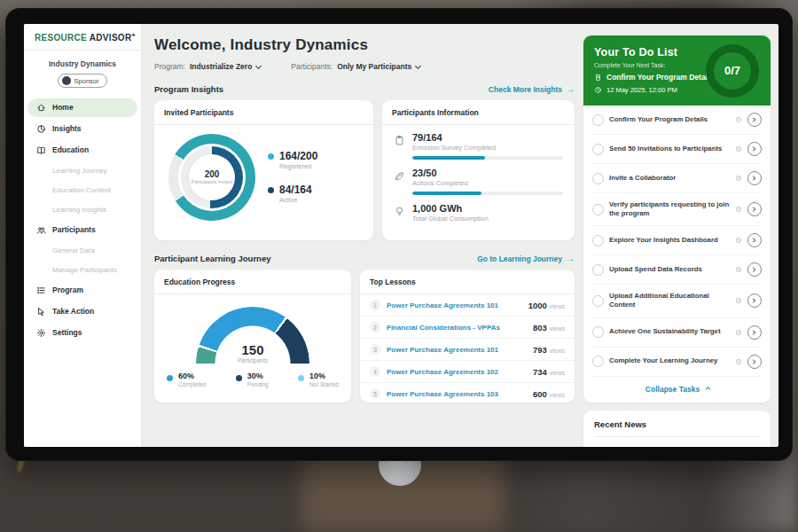  Describe the element at coordinates (677, 429) in the screenshot. I see `recent-news-card: Recent News` at that location.